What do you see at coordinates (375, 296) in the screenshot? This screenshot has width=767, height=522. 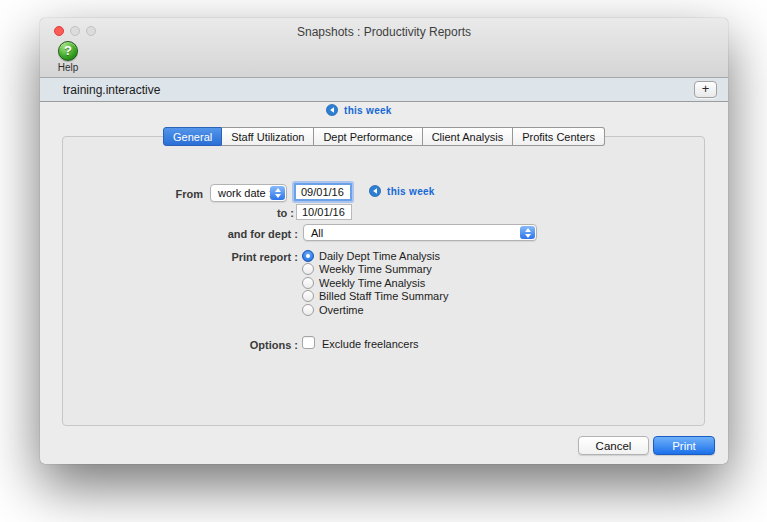 I see `radio-billed-staff-time-summary: Billed Staff Time Summary` at bounding box center [375, 296].